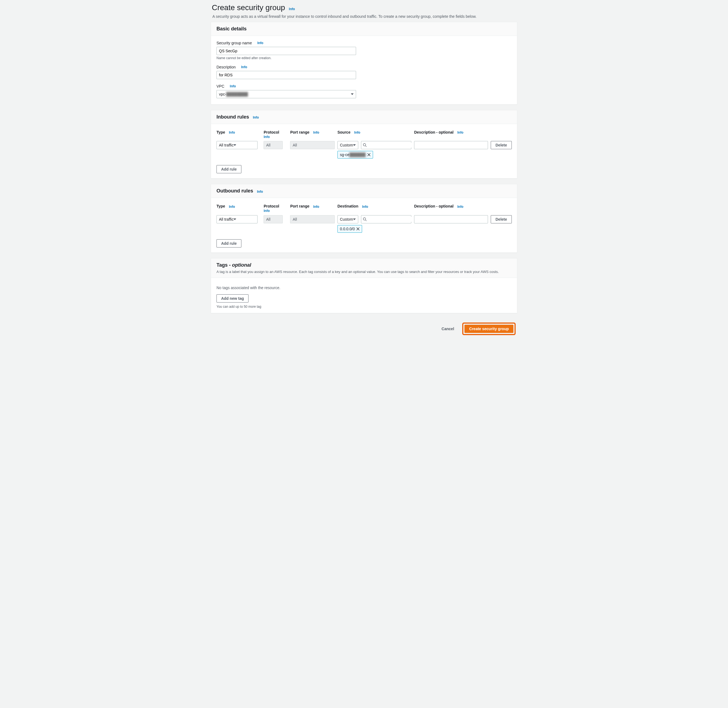 This screenshot has width=728, height=708. What do you see at coordinates (348, 145) in the screenshot?
I see `inbound-source-mode-select: Custom` at bounding box center [348, 145].